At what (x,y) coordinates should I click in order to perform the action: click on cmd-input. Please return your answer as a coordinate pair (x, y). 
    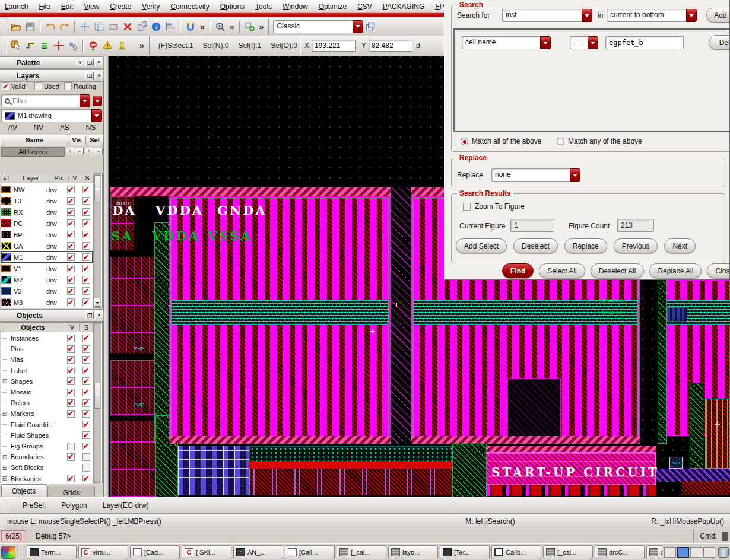
    Looking at the image, I should click on (725, 536).